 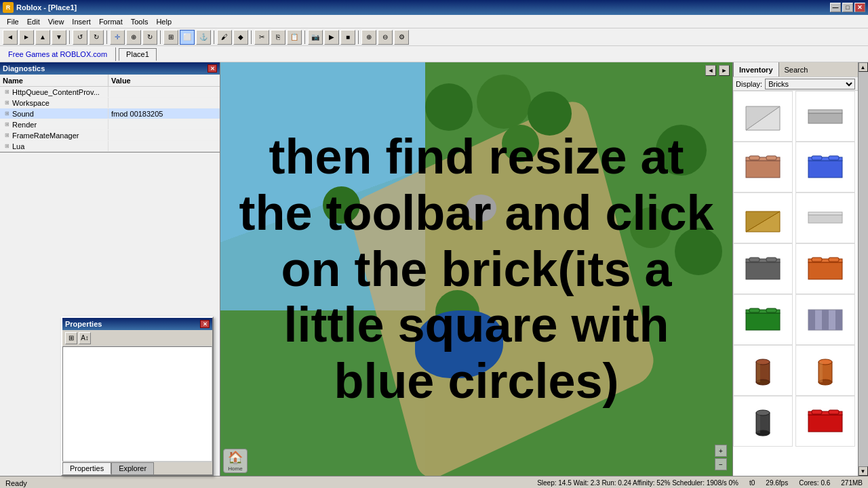 I want to click on properties-toolbar: ⊞ A↕, so click(x=137, y=338).